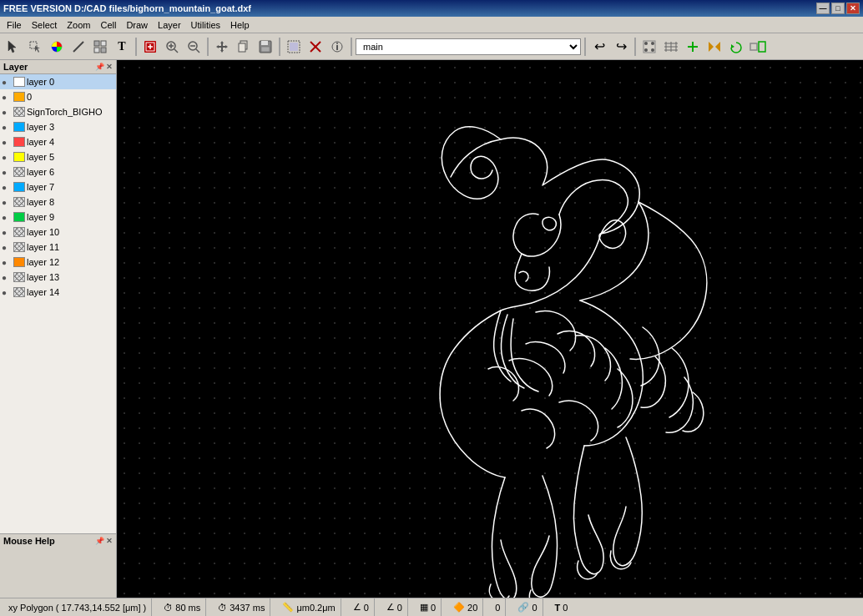 The width and height of the screenshot is (863, 616). What do you see at coordinates (58, 172) in the screenshot?
I see `layer-item: ●layer 6` at bounding box center [58, 172].